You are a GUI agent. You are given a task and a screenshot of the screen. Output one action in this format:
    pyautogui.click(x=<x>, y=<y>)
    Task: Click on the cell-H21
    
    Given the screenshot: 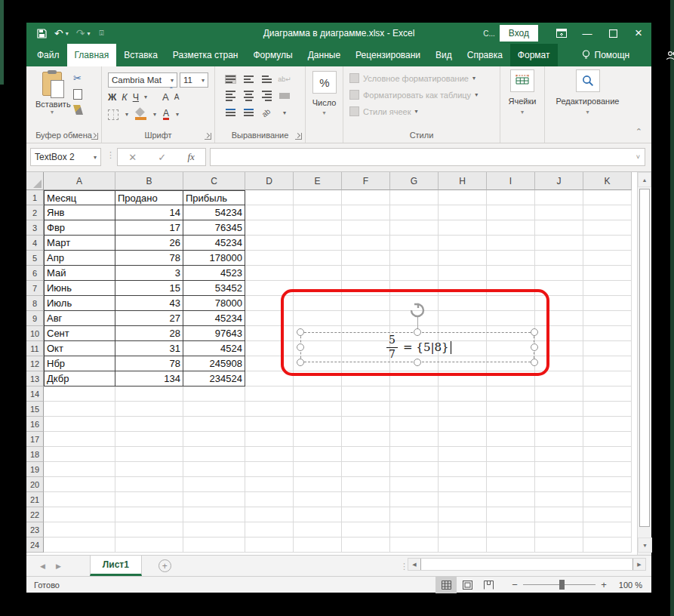 What is the action you would take?
    pyautogui.click(x=463, y=500)
    